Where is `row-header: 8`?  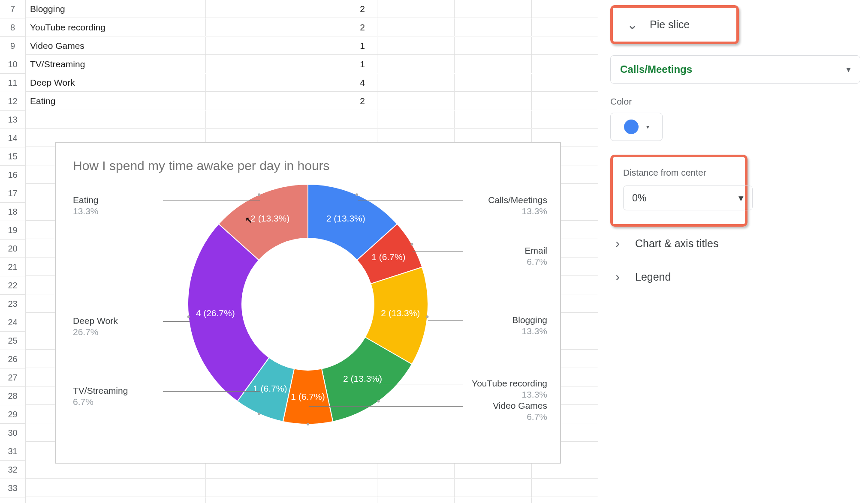 row-header: 8 is located at coordinates (13, 27).